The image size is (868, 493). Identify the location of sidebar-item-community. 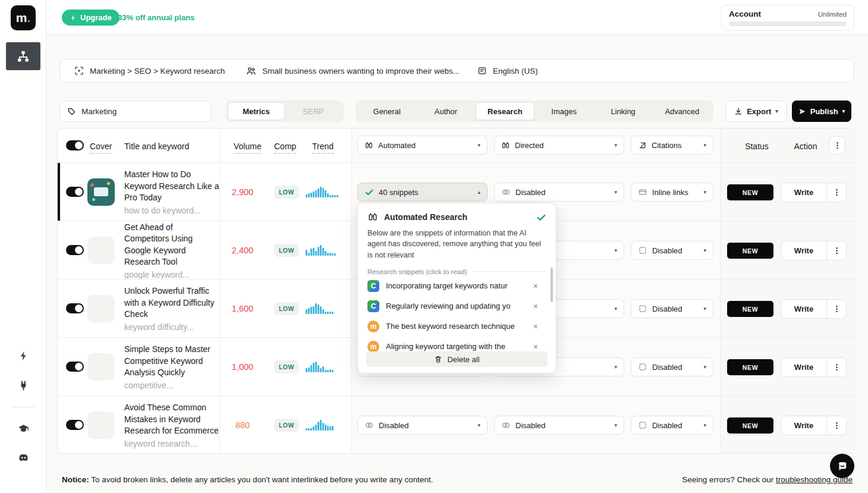
(23, 458).